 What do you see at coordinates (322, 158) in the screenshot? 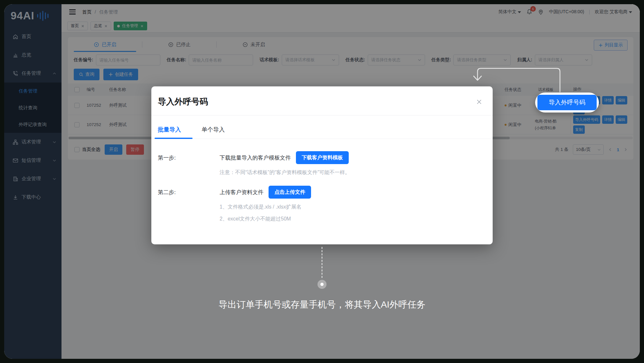
I see `download-template-button: 下载客户资料模板` at bounding box center [322, 158].